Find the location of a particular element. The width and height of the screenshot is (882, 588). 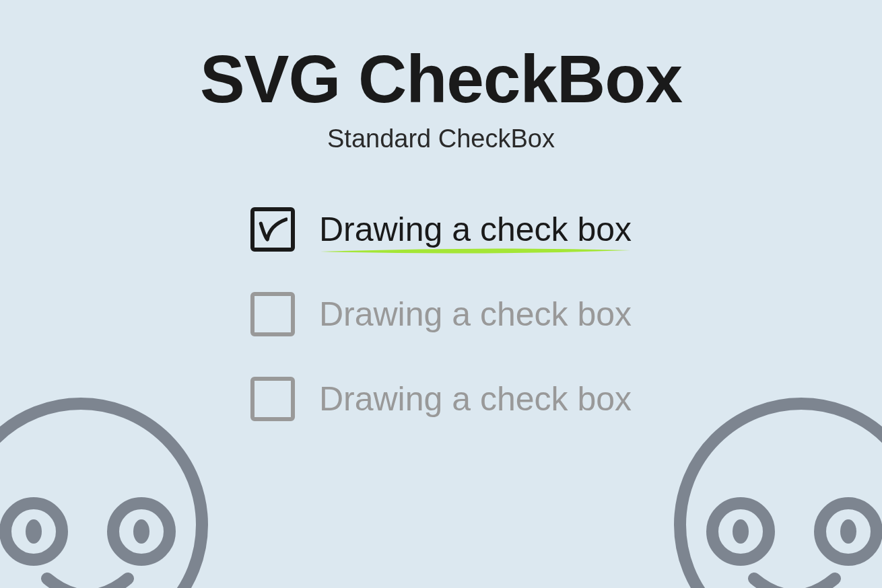

page-title: SVG CheckBox is located at coordinates (441, 79).